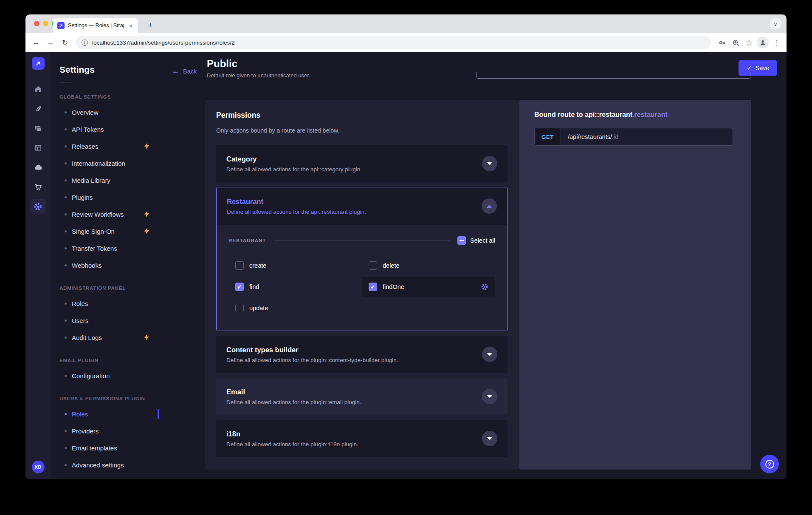 This screenshot has width=812, height=515. Describe the element at coordinates (362, 164) in the screenshot. I see `accordion-category: Category Define all allowed actions for …` at that location.